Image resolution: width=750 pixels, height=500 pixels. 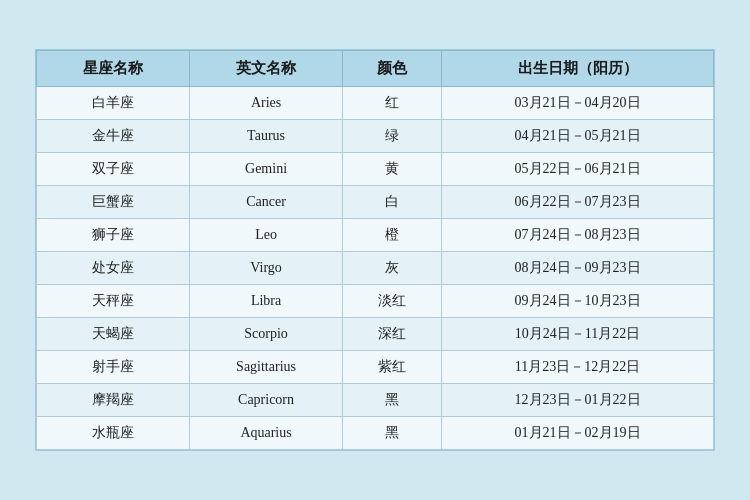 What do you see at coordinates (376, 170) in the screenshot?
I see `table-row: 双子座Gemini黄05月22日－06月21日` at bounding box center [376, 170].